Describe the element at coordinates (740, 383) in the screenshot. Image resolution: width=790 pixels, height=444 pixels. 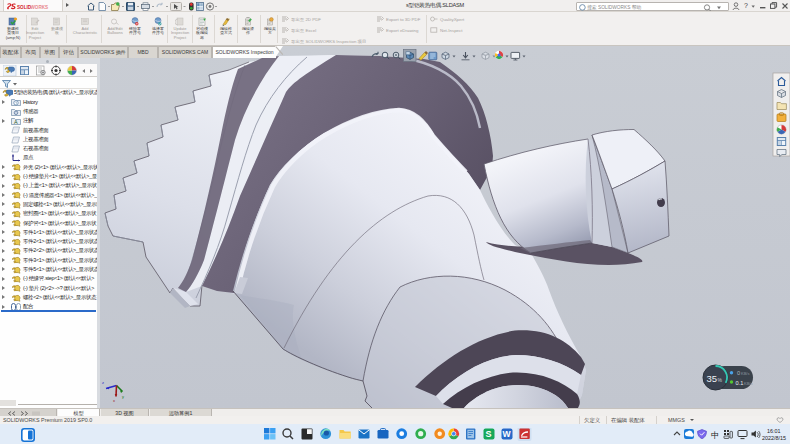
I see `svg-text: 0.1` at that location.